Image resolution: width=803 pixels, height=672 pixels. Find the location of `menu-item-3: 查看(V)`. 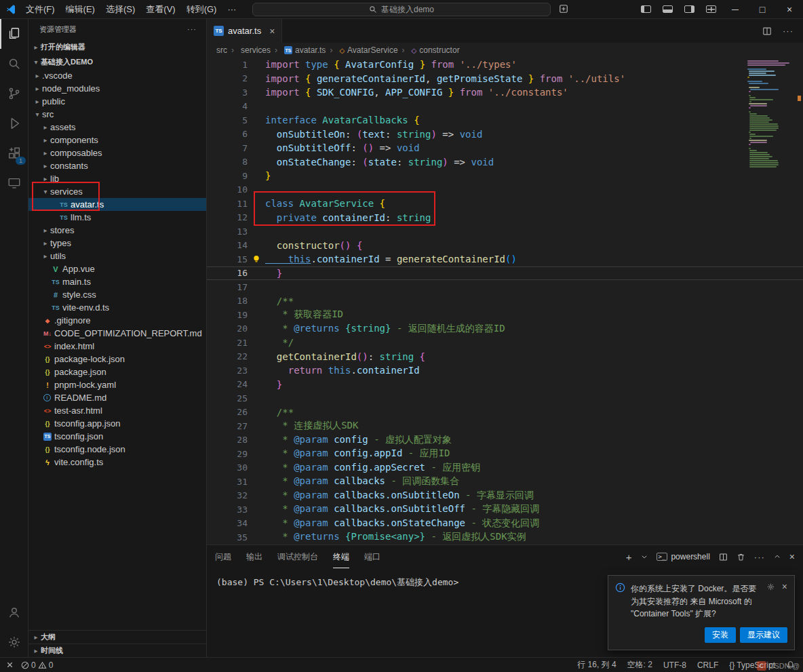

menu-item-3: 查看(V) is located at coordinates (160, 9).